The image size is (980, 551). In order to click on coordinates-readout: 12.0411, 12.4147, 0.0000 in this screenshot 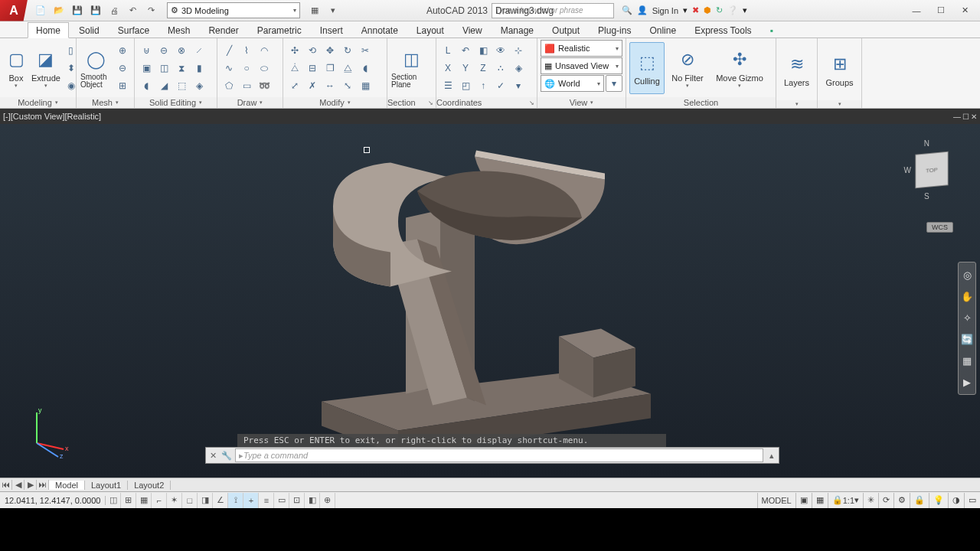, I will do `click(53, 500)`.